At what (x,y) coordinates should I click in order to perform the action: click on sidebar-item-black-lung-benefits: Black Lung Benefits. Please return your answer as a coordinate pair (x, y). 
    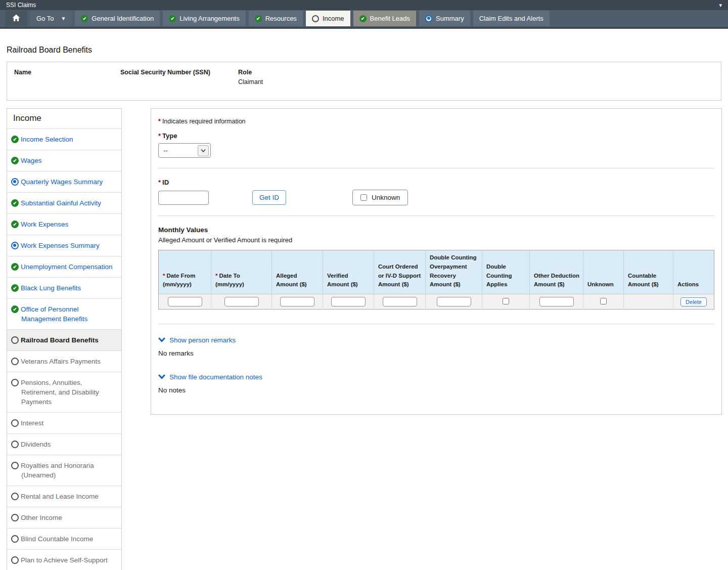
    Looking at the image, I should click on (64, 288).